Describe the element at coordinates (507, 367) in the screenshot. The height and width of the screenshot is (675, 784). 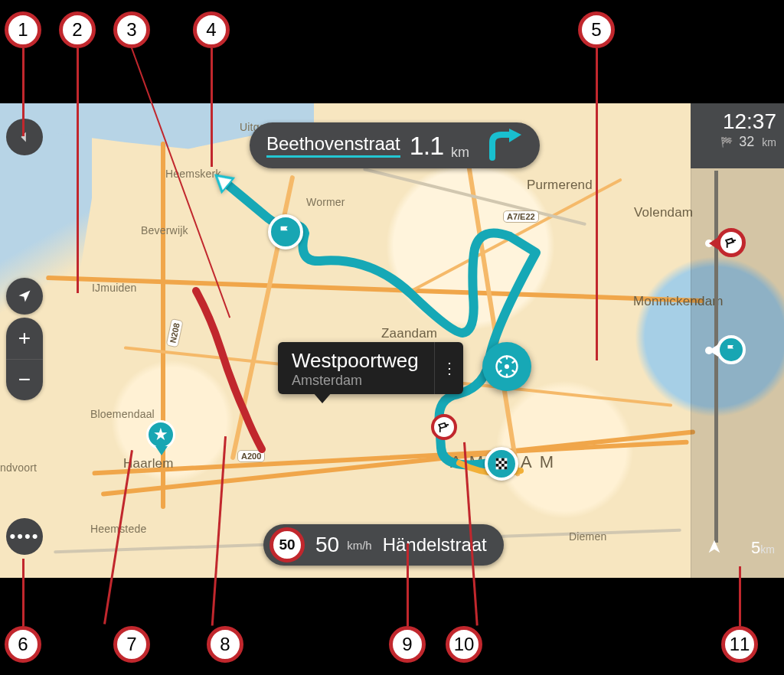
I see `drive-here-button` at that location.